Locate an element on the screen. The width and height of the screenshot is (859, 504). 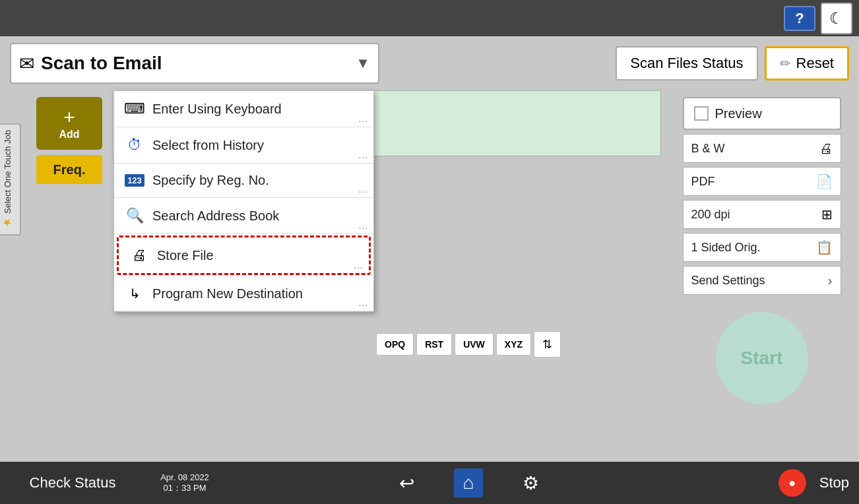
dots-keyboard: ... is located at coordinates (363, 119).